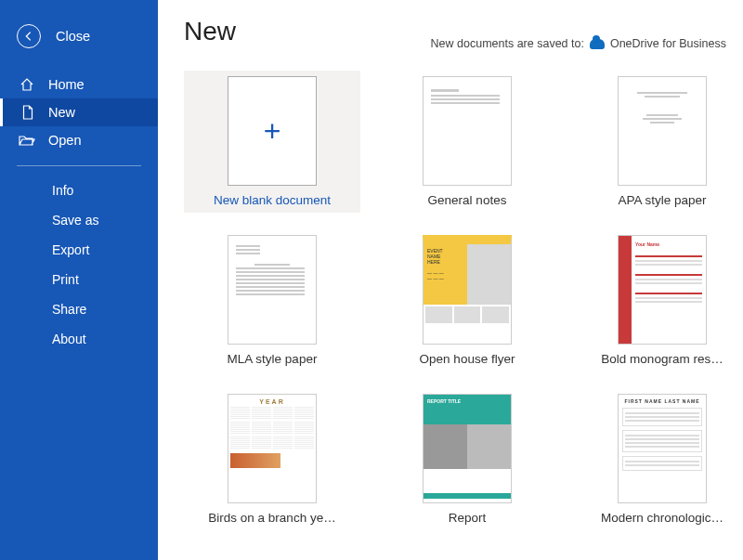  I want to click on template-thumb: FIRST NAME LAST NAME, so click(662, 449).